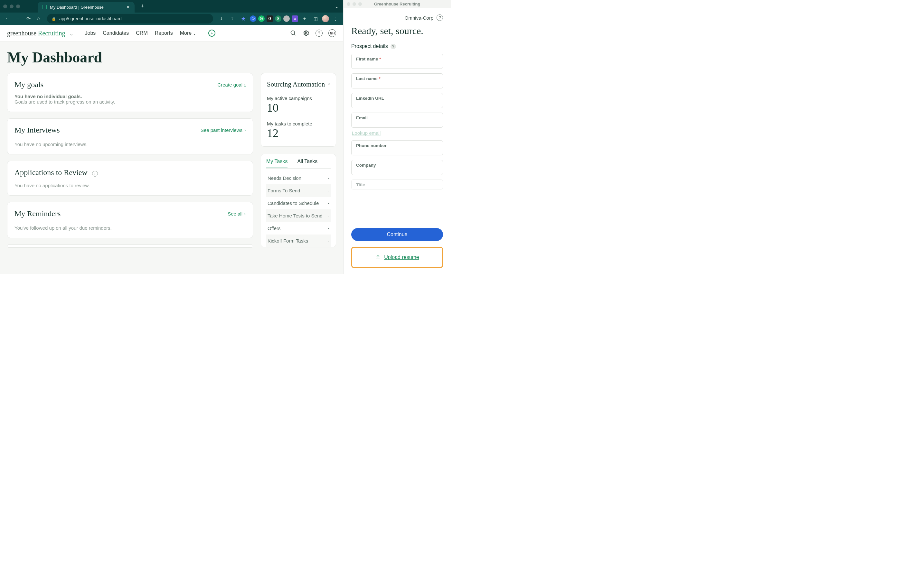 This screenshot has height=561, width=924. Describe the element at coordinates (142, 6) in the screenshot. I see `new-tab-button: +` at that location.